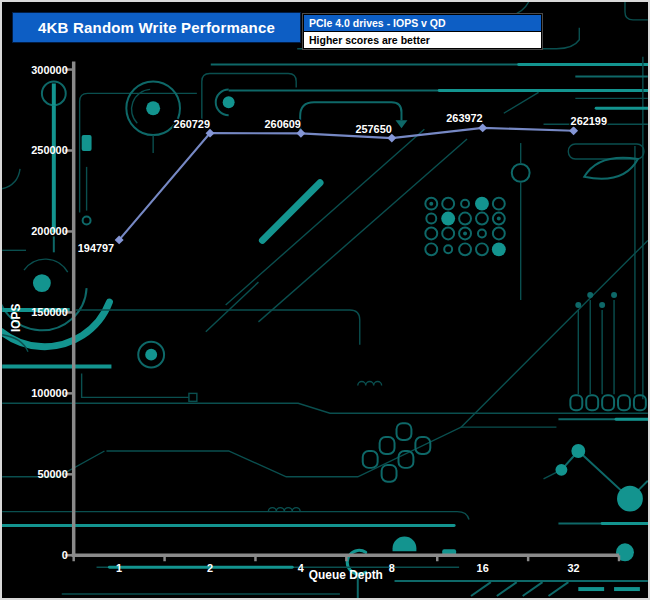  Describe the element at coordinates (483, 568) in the screenshot. I see `x-tick-label: 16` at that location.